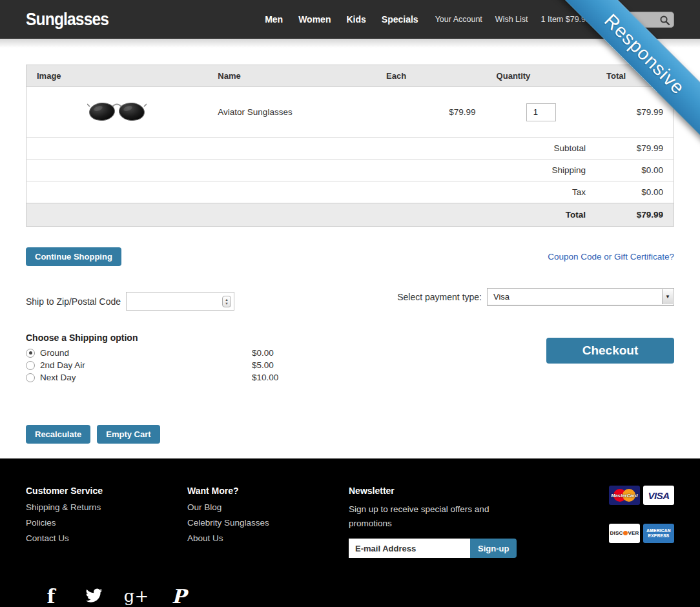  Describe the element at coordinates (668, 297) in the screenshot. I see `chevron-down-icon: ▼` at that location.